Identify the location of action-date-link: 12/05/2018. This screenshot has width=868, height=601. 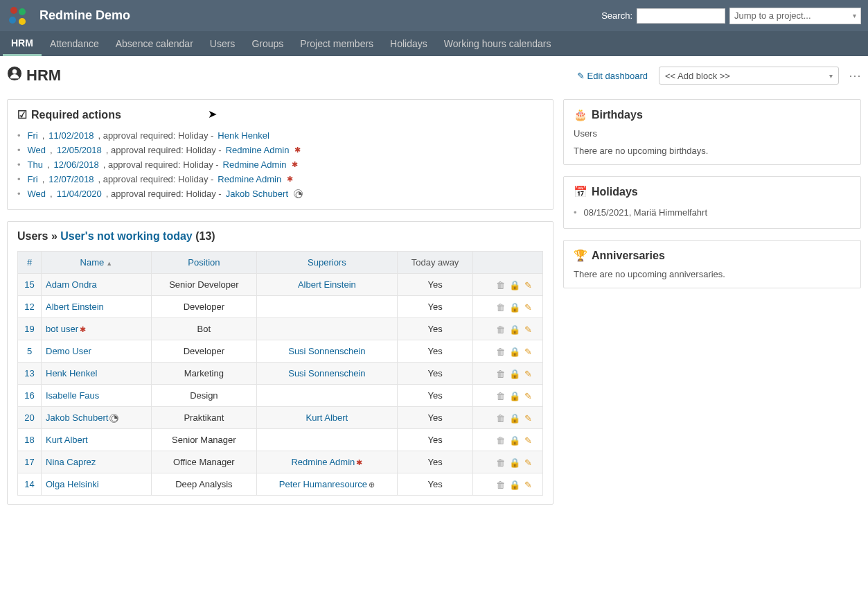
(79, 150).